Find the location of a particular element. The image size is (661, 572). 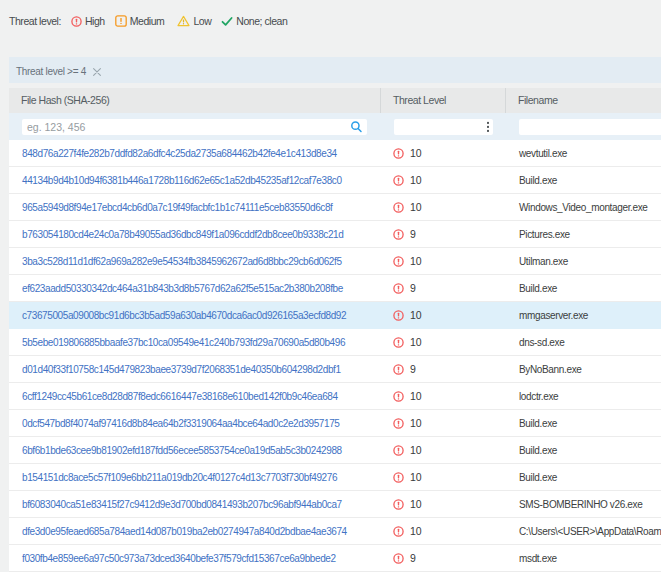

file-hash-link: 965a5949d8f94e17ebcd4cb6d0a7c19f49facbfc… is located at coordinates (177, 208).